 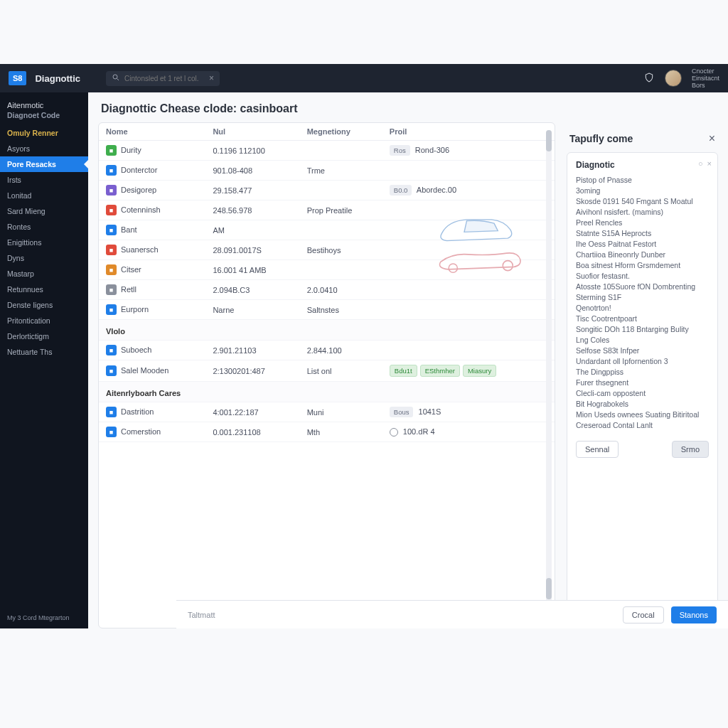 I want to click on table-row: ■Dastrition4:001.22:187MuniBous 1041S, so click(x=327, y=412).